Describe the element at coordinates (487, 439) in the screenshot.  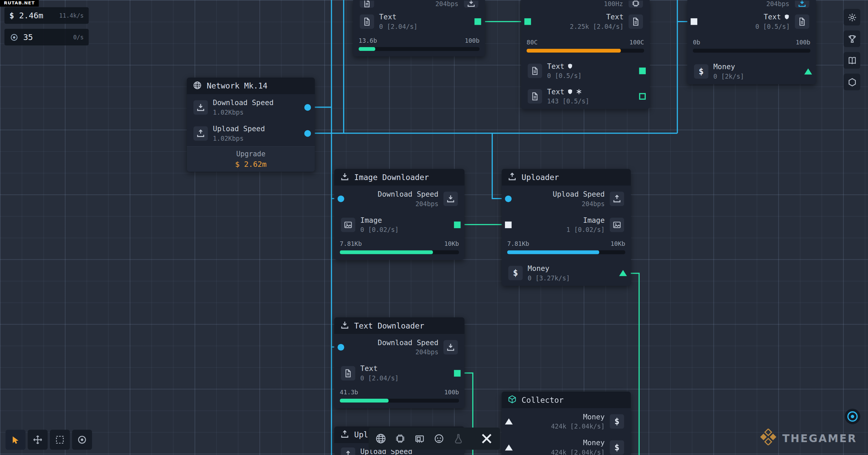
I see `crossed-tools-icon` at that location.